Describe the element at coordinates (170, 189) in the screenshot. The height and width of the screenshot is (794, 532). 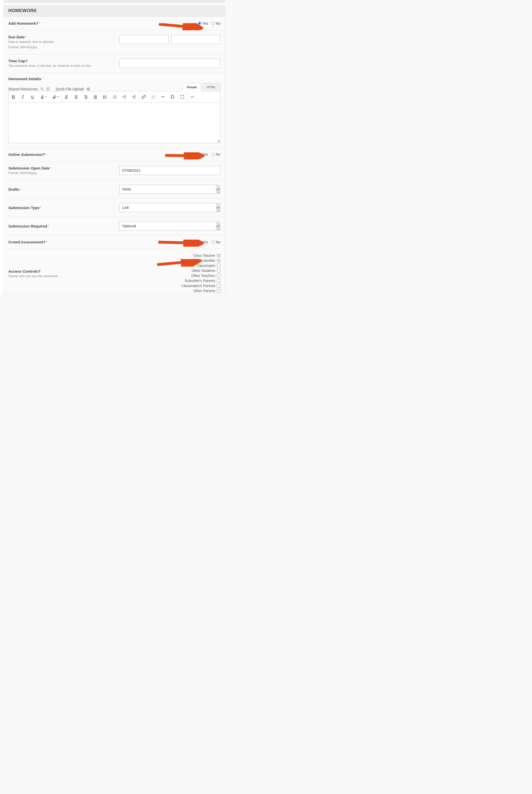
I see `drafts-select: None` at that location.